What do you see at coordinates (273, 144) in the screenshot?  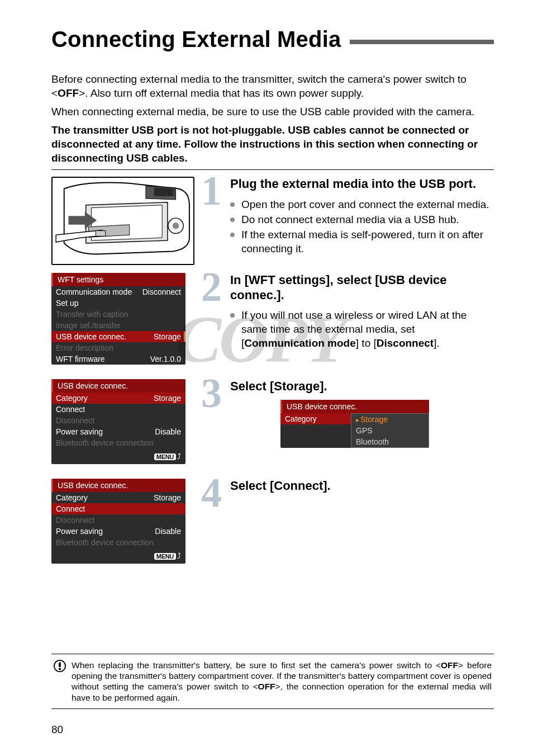 I see `intro-paragraph-3: The transmitter USB port is not hot-plug…` at bounding box center [273, 144].